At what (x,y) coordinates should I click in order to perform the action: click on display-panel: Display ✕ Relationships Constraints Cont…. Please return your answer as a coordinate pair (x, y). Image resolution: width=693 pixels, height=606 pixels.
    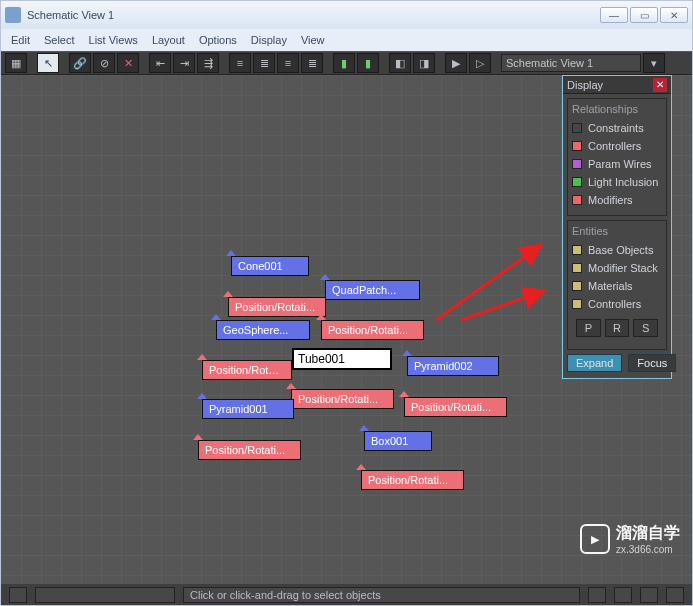
    Looking at the image, I should click on (617, 227).